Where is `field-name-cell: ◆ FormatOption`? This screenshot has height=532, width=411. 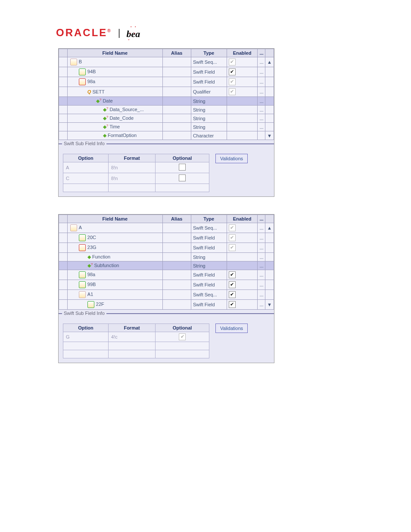 field-name-cell: ◆ FormatOption is located at coordinates (115, 136).